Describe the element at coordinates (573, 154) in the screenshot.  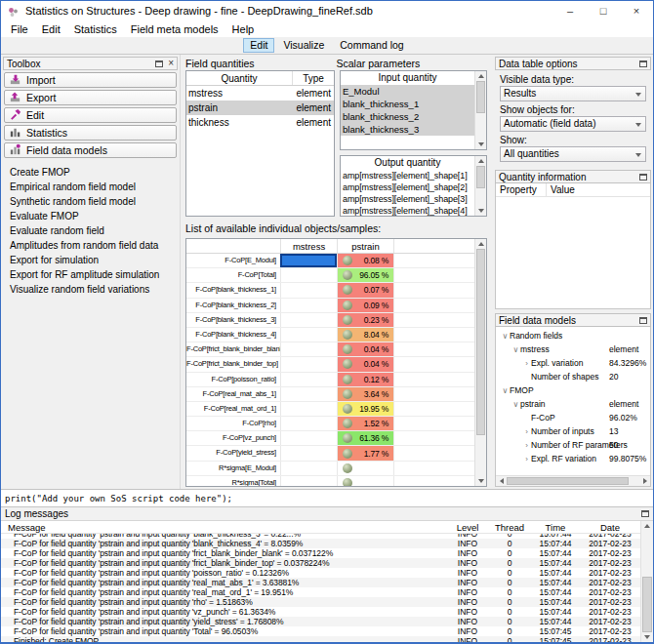
I see `show-select: All quantities` at that location.